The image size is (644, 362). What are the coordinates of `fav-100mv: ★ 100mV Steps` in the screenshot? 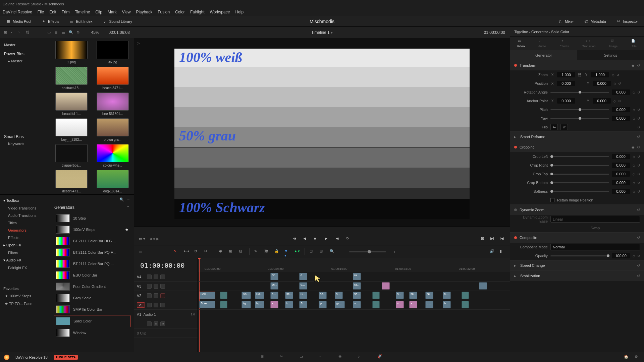 It's located at (25, 296).